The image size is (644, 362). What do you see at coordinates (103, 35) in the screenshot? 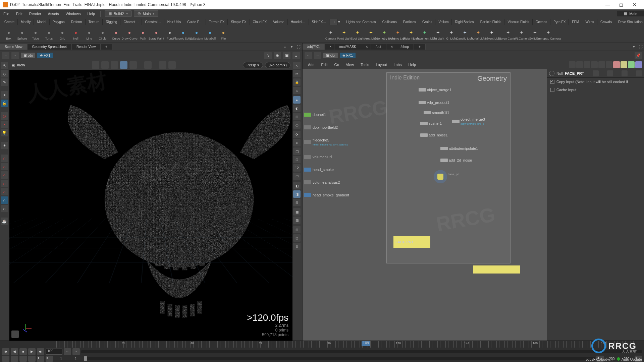
I see `tool-circle: ●Circle` at bounding box center [103, 35].